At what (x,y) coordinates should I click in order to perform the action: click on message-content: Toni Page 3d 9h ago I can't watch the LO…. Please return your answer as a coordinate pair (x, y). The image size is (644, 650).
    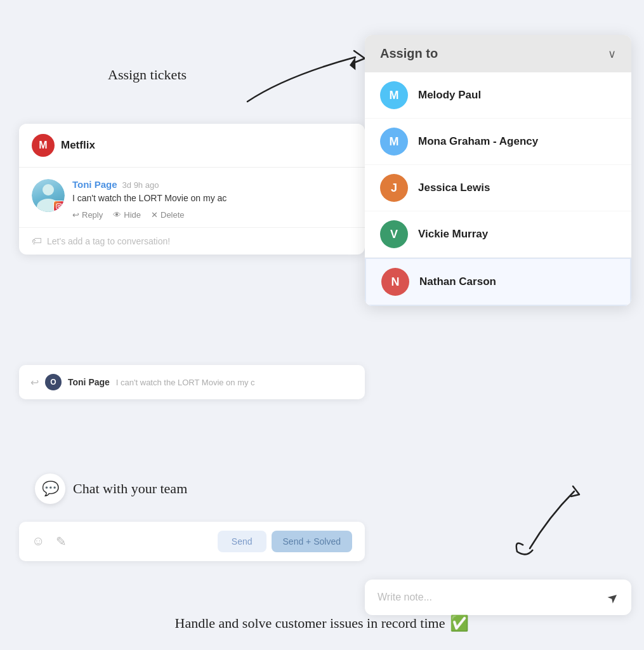
    Looking at the image, I should click on (212, 199).